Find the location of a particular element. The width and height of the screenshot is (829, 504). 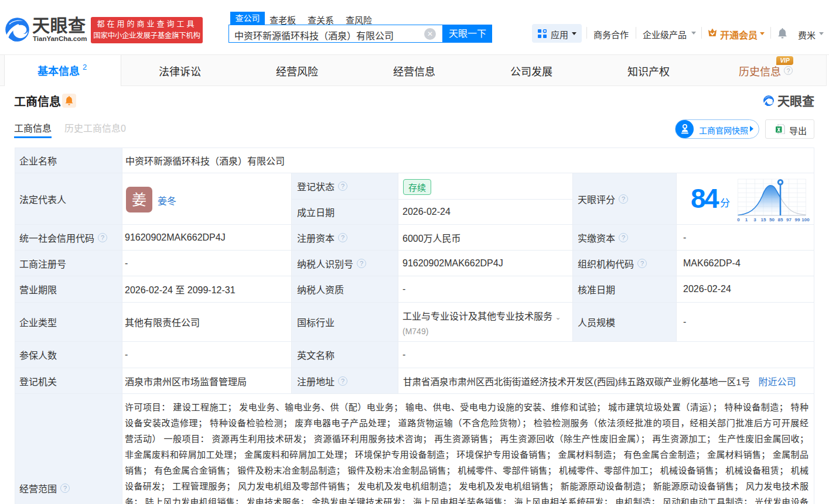

svg-text: 85 is located at coordinates (780, 220).